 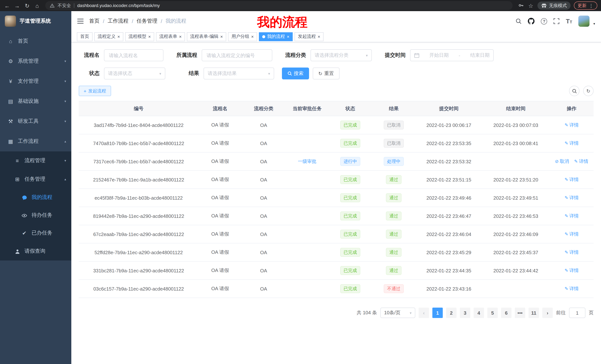 I want to click on sidebar-item-process-management: ≡ 流程管理 ▾, so click(x=36, y=161).